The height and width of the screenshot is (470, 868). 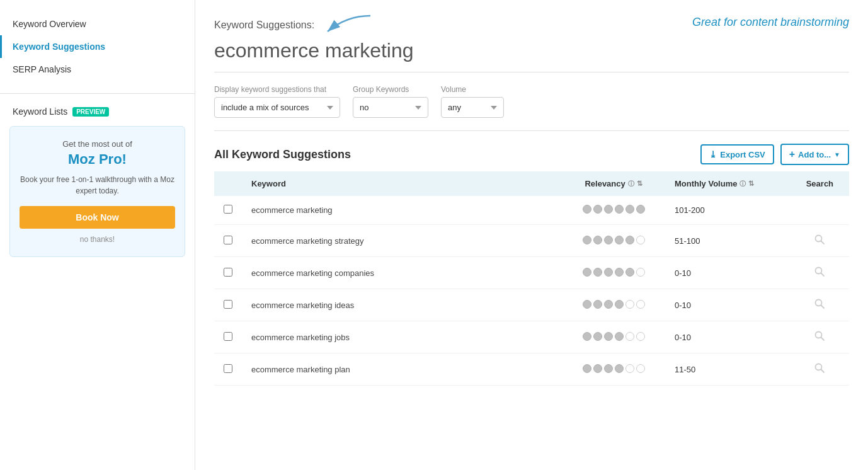 What do you see at coordinates (472, 89) in the screenshot?
I see `volume-filter-label: Volume` at bounding box center [472, 89].